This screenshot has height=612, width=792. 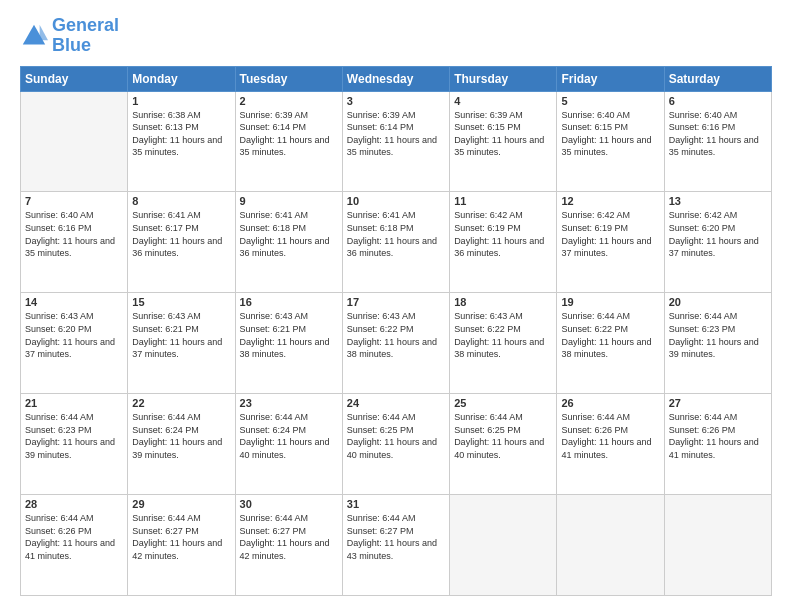 What do you see at coordinates (396, 36) in the screenshot?
I see `header: General Blue` at bounding box center [396, 36].